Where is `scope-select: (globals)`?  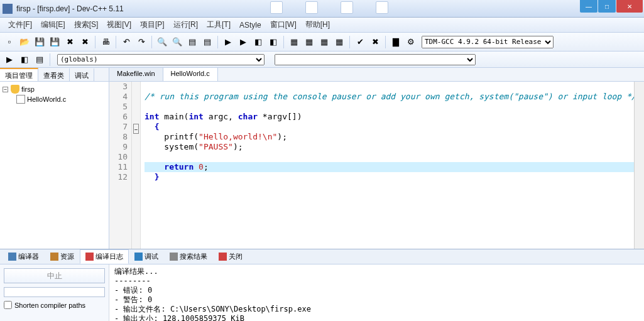
scope-select: (globals) is located at coordinates (161, 60).